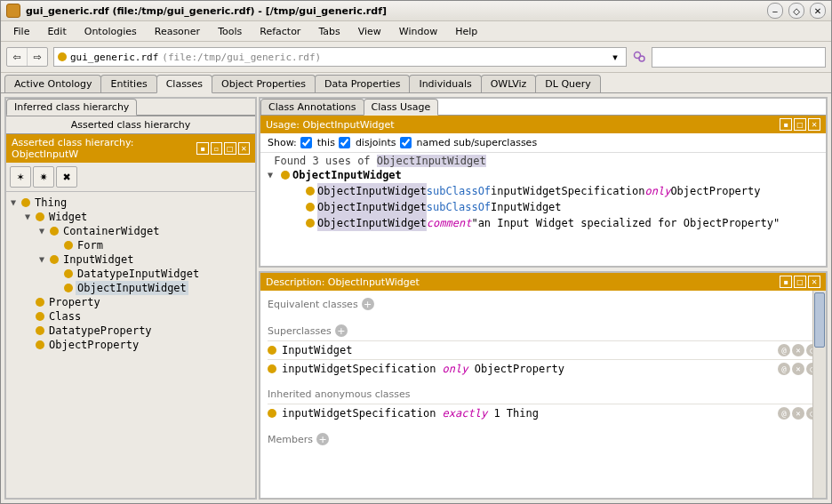  What do you see at coordinates (21, 32) in the screenshot?
I see `menu-file: File` at bounding box center [21, 32].